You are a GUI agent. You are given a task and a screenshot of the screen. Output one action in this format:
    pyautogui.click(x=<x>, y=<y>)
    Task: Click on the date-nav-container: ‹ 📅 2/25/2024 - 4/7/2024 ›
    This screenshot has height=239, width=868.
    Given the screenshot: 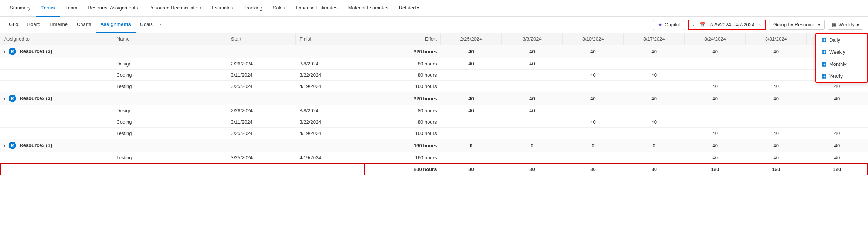 What is the action you would take?
    pyautogui.click(x=727, y=25)
    